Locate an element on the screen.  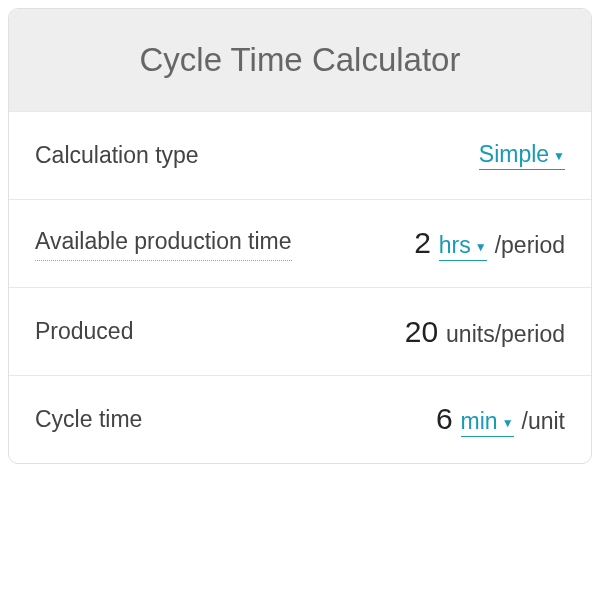
cycle-time-unit-dropdown: min ▼ is located at coordinates (488, 422).